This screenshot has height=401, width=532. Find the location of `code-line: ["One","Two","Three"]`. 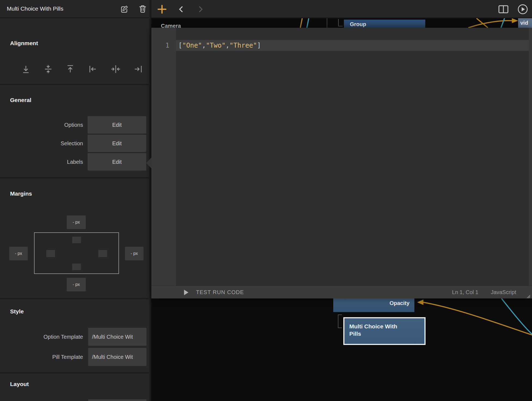

code-line: ["One","Two","Three"] is located at coordinates (219, 45).